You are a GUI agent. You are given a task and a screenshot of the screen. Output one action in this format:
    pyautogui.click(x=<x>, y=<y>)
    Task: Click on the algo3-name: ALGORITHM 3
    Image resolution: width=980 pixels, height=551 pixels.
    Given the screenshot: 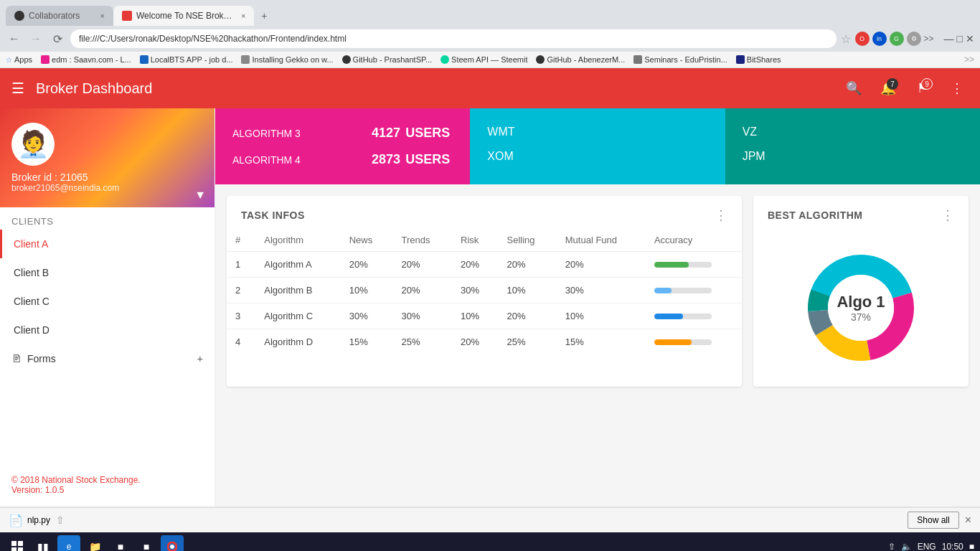 What is the action you would take?
    pyautogui.click(x=267, y=133)
    